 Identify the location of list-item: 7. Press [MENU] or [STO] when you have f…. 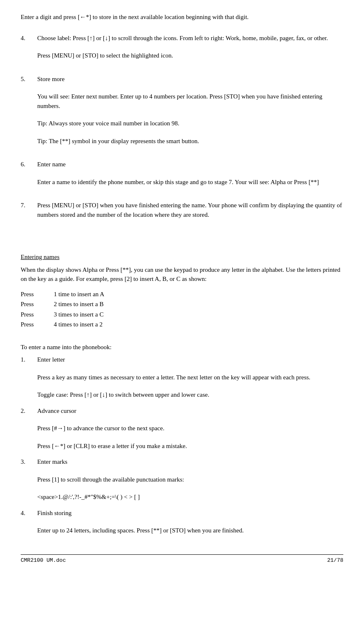
(182, 211).